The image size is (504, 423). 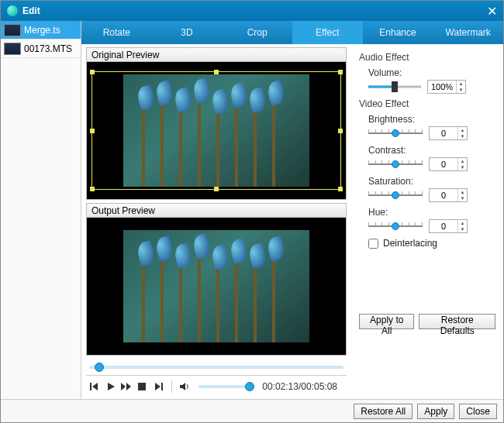 What do you see at coordinates (92, 72) in the screenshot?
I see `crop-handle-tl` at bounding box center [92, 72].